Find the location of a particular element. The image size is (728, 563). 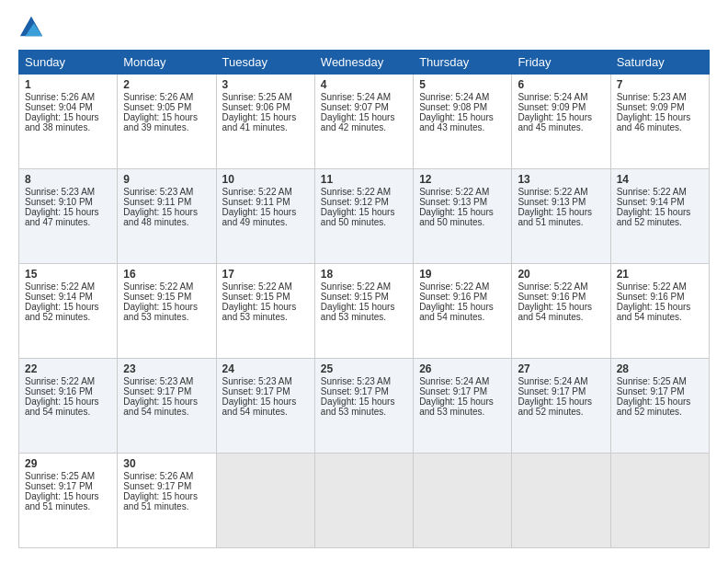

calendar-cell: 16 Sunrise: 5:22 AM Sunset: 9:15 PM Dayl… is located at coordinates (167, 311).